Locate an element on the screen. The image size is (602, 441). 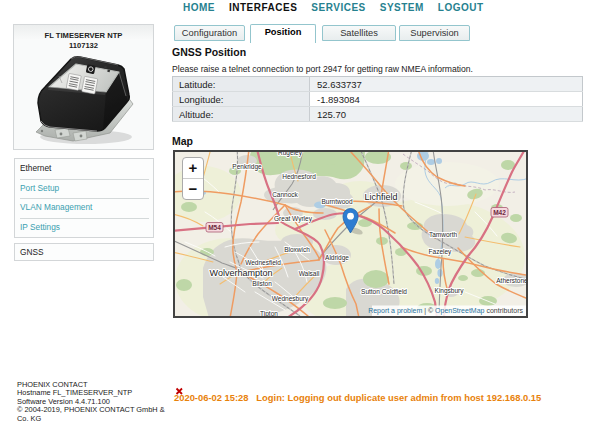
svg-text: Great Wyrley is located at coordinates (294, 219).